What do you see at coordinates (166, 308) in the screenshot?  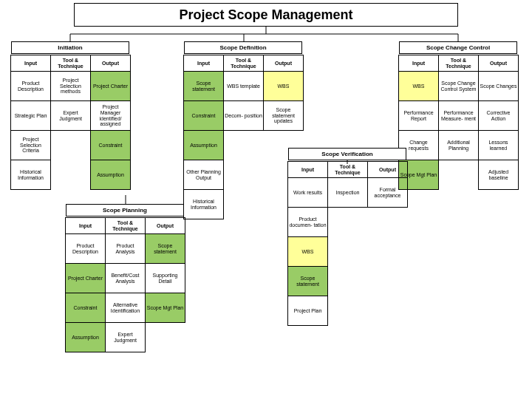 I see `cell: Scope Mgt Plan` at bounding box center [166, 308].